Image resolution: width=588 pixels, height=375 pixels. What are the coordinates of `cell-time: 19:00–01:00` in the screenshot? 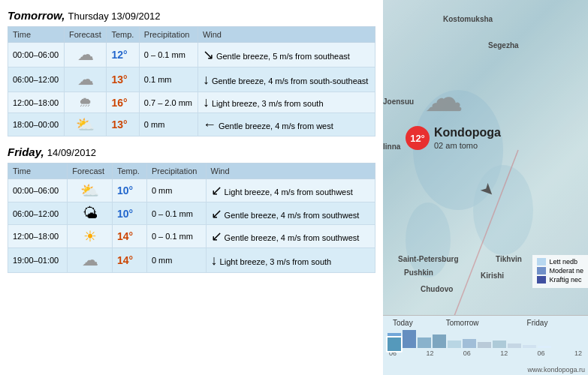 It's located at (38, 261).